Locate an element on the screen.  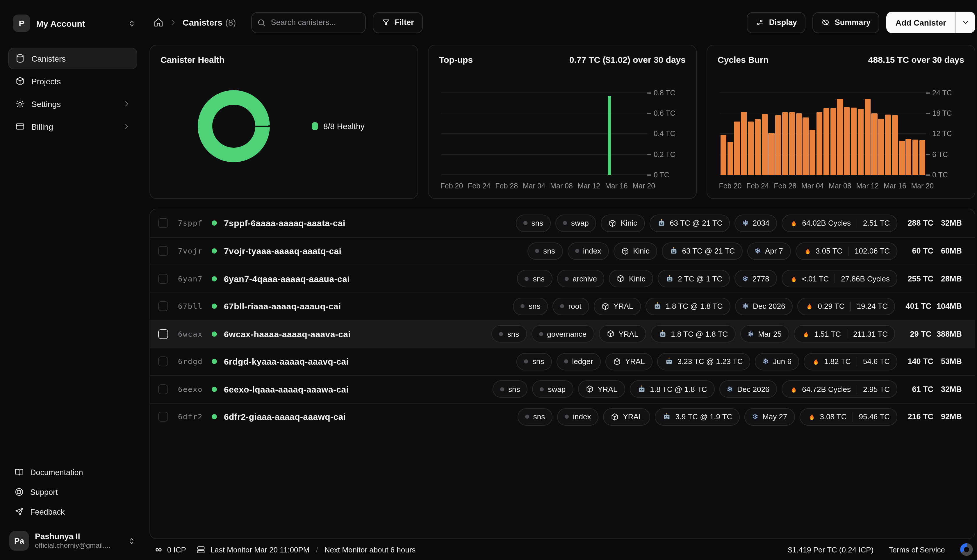
tag-pill-root: root is located at coordinates (571, 306).